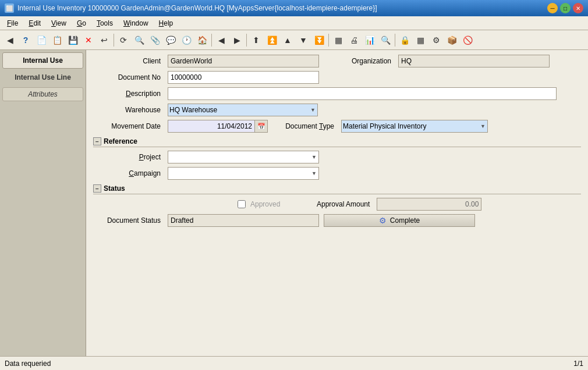 This screenshot has height=370, width=588. What do you see at coordinates (28, 364) in the screenshot?
I see `status-message: Data requeried` at bounding box center [28, 364].